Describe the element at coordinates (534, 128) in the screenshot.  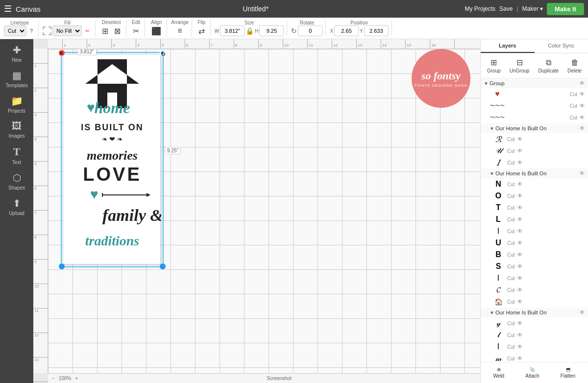
I see `layer-section-header: ▼ Our Home Is Built On 👁` at that location.